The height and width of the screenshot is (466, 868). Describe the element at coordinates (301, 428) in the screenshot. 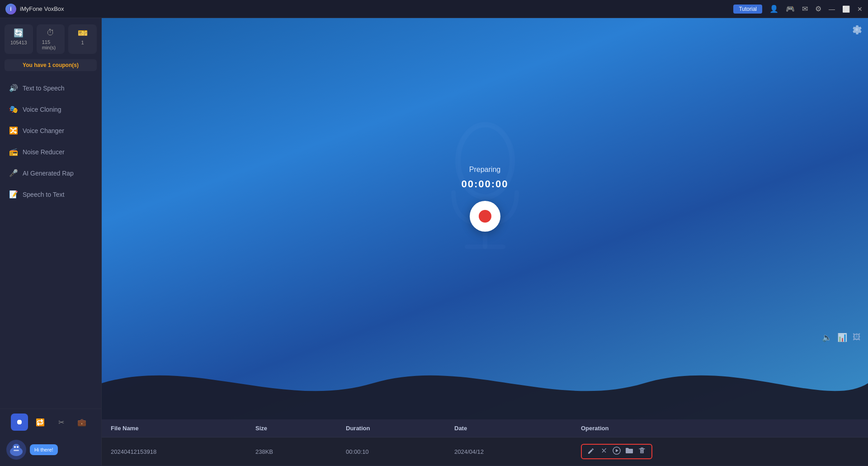

I see `col-size: Size` at that location.